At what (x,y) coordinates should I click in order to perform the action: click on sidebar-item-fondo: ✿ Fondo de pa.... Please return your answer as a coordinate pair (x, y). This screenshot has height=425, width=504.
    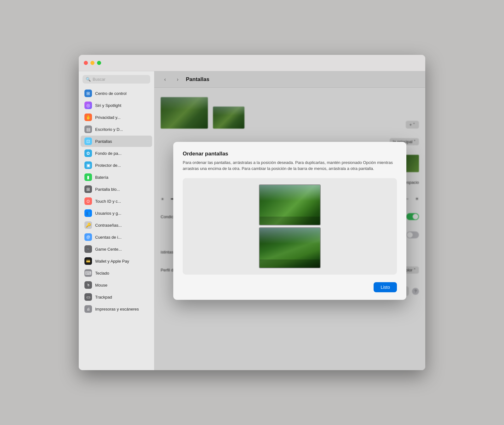
    Looking at the image, I should click on (117, 153).